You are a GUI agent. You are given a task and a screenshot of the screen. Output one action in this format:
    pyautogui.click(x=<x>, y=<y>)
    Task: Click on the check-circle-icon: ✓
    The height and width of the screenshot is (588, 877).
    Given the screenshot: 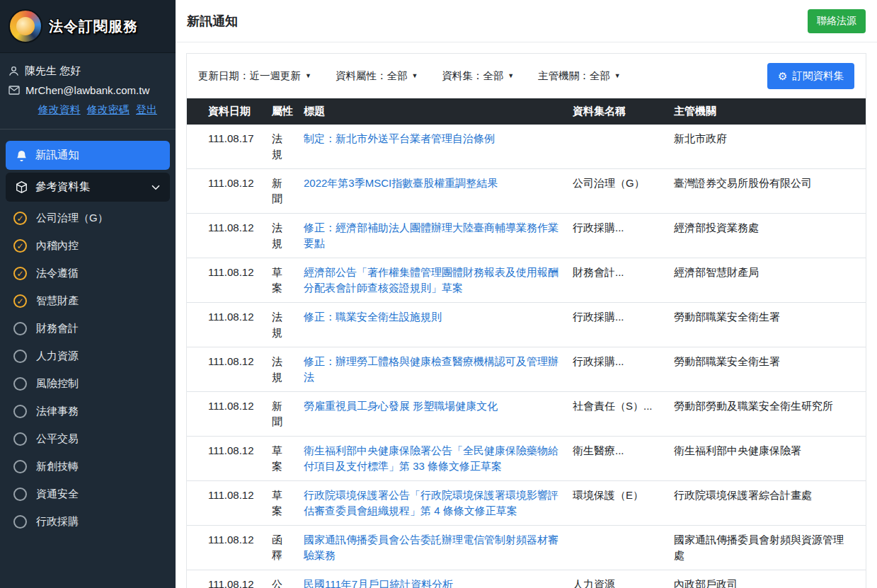 What is the action you would take?
    pyautogui.click(x=20, y=218)
    